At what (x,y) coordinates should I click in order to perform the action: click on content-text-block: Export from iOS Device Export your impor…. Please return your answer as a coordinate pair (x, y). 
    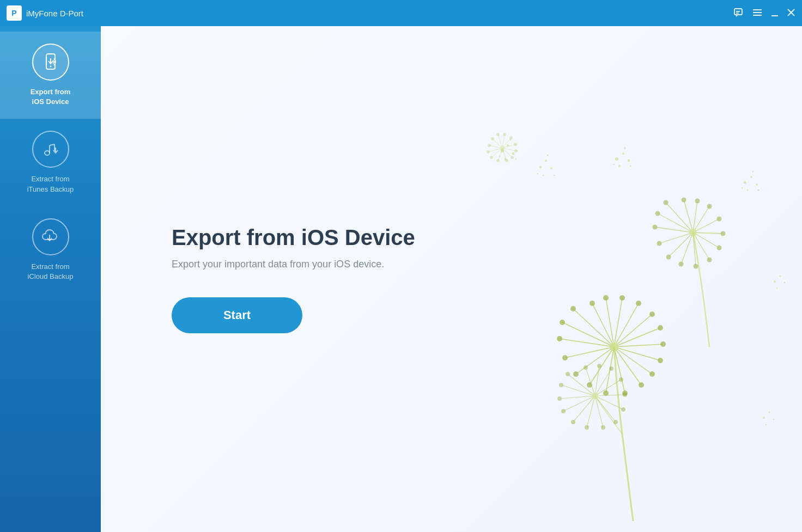
    Looking at the image, I should click on (293, 279).